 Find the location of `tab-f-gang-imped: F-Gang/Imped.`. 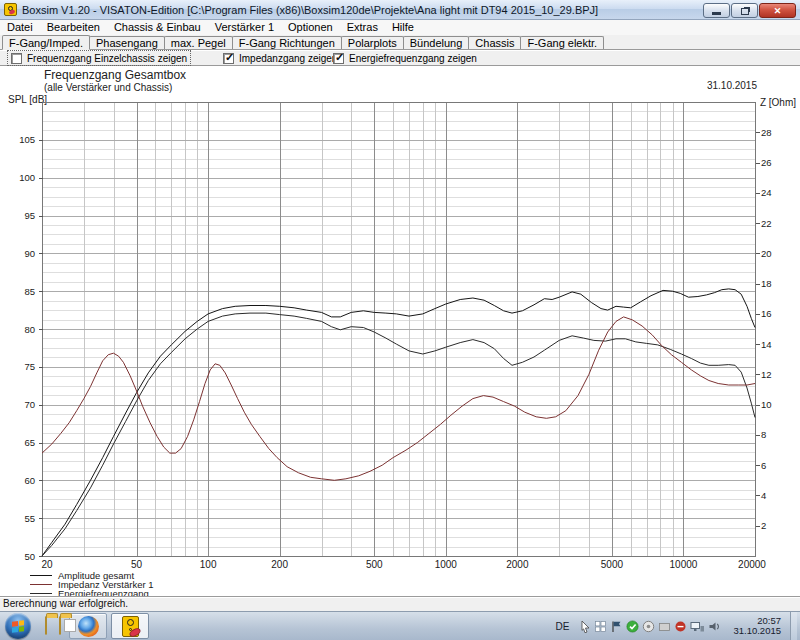

tab-f-gang-imped: F-Gang/Imped. is located at coordinates (46, 42).